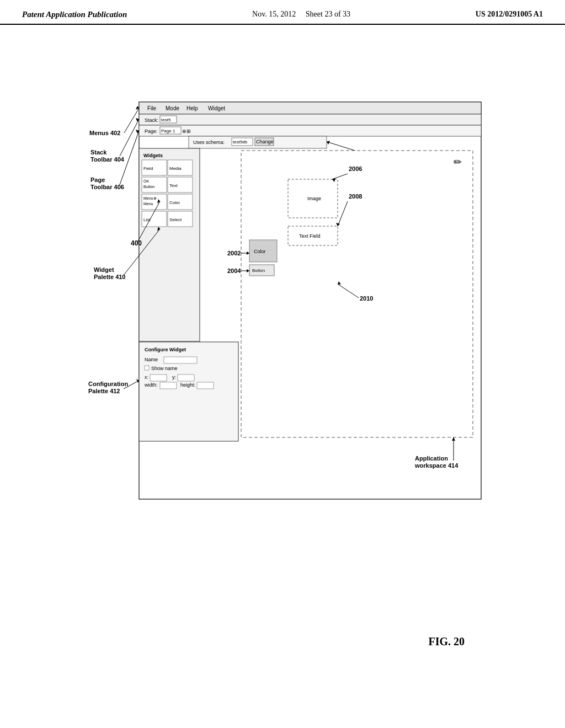  I want to click on svg-text: Page, so click(98, 180).